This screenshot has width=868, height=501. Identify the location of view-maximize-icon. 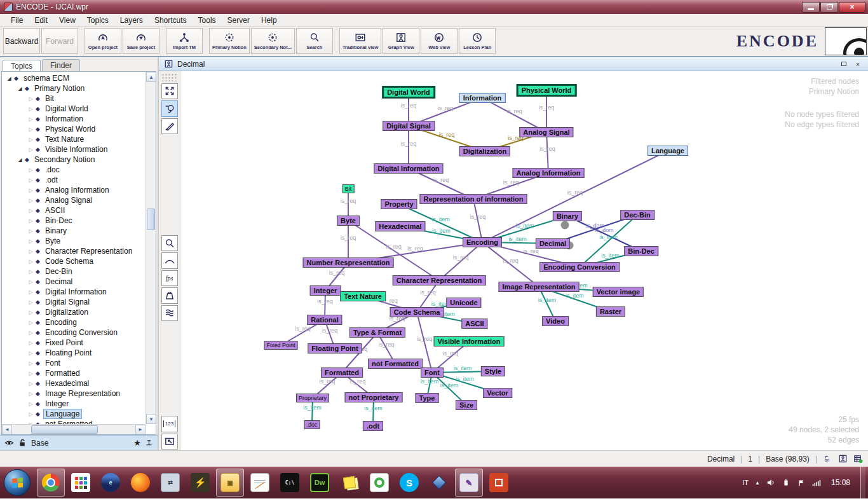
(844, 64).